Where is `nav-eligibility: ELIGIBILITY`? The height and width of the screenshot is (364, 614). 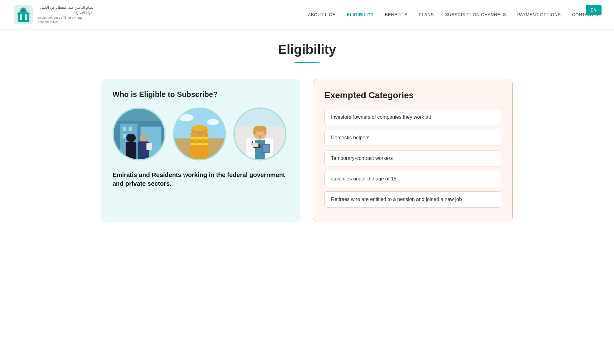 nav-eligibility: ELIGIBILITY is located at coordinates (360, 15).